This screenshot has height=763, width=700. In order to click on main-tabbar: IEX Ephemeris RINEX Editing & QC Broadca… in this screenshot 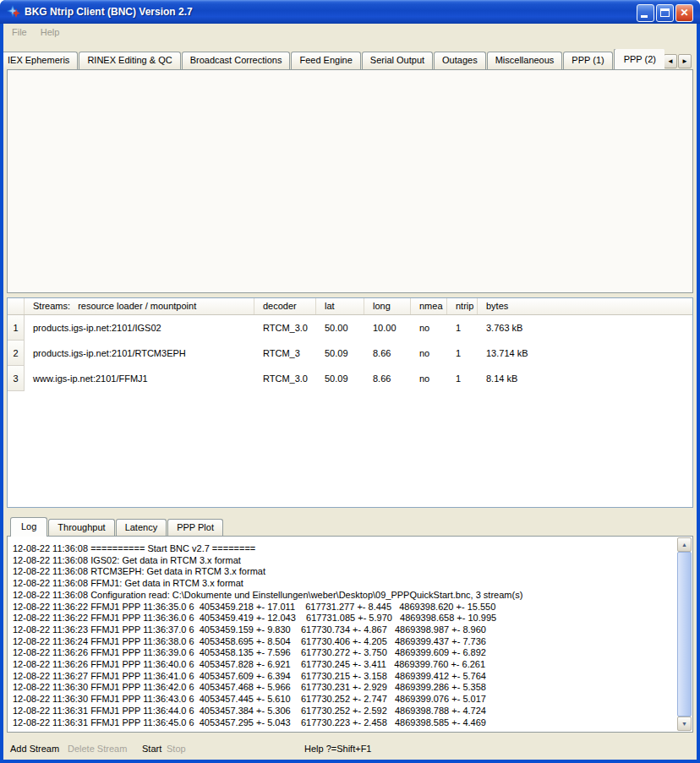, I will do `click(334, 59)`.